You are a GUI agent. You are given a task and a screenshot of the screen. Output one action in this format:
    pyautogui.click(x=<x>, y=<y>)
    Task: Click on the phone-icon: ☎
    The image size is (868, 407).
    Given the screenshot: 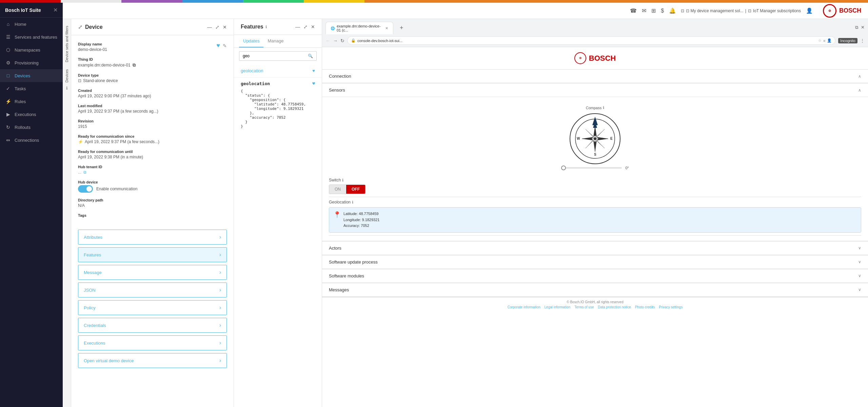 What is the action you would take?
    pyautogui.click(x=633, y=11)
    